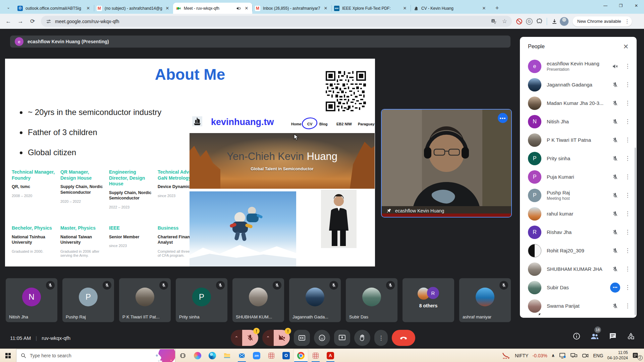 The width and height of the screenshot is (644, 362). I want to click on activities-button, so click(631, 336).